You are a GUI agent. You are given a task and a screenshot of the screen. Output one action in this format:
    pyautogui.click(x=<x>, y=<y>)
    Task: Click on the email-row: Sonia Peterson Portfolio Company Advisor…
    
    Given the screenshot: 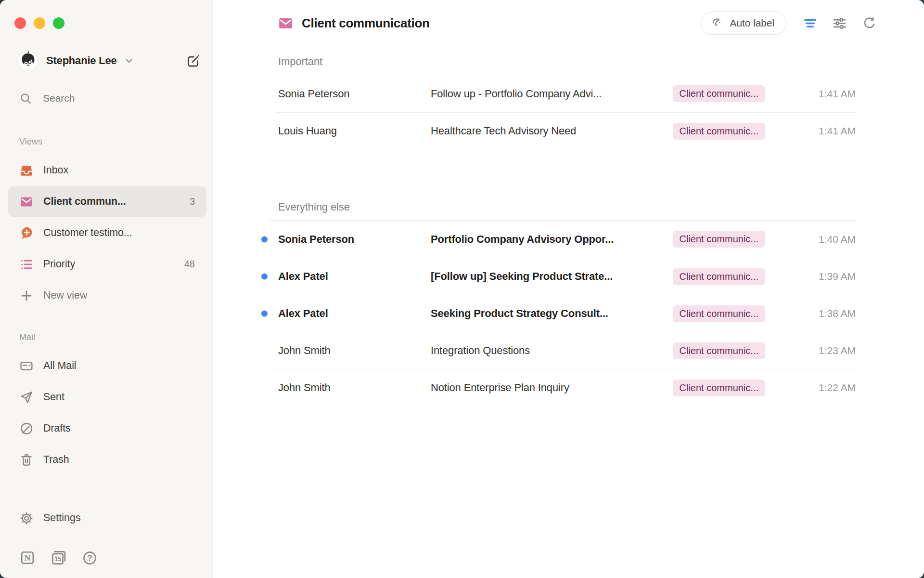 What is the action you would take?
    pyautogui.click(x=565, y=239)
    